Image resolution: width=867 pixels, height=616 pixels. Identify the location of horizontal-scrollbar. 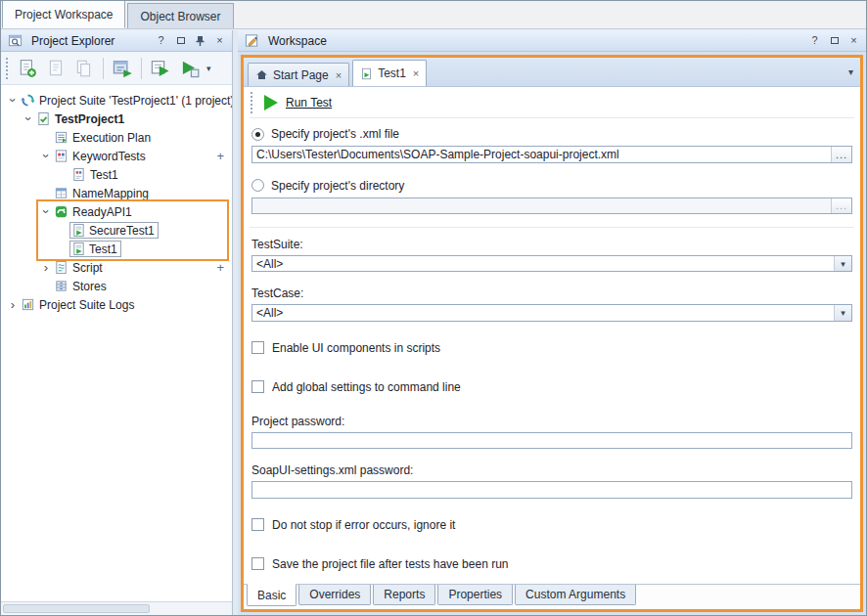
(116, 608).